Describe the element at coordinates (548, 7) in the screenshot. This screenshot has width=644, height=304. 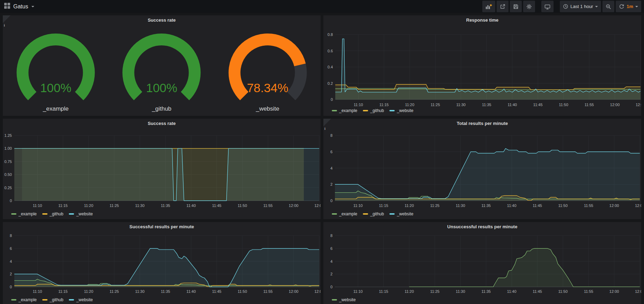
I see `tv-monitor-icon` at that location.